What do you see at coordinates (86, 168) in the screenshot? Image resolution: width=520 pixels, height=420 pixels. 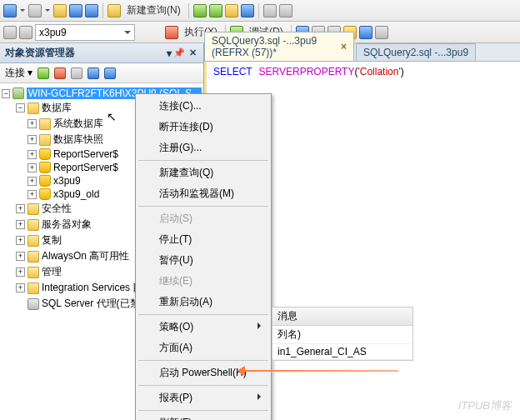 I see `tree-label: ReportServer$` at bounding box center [86, 168].